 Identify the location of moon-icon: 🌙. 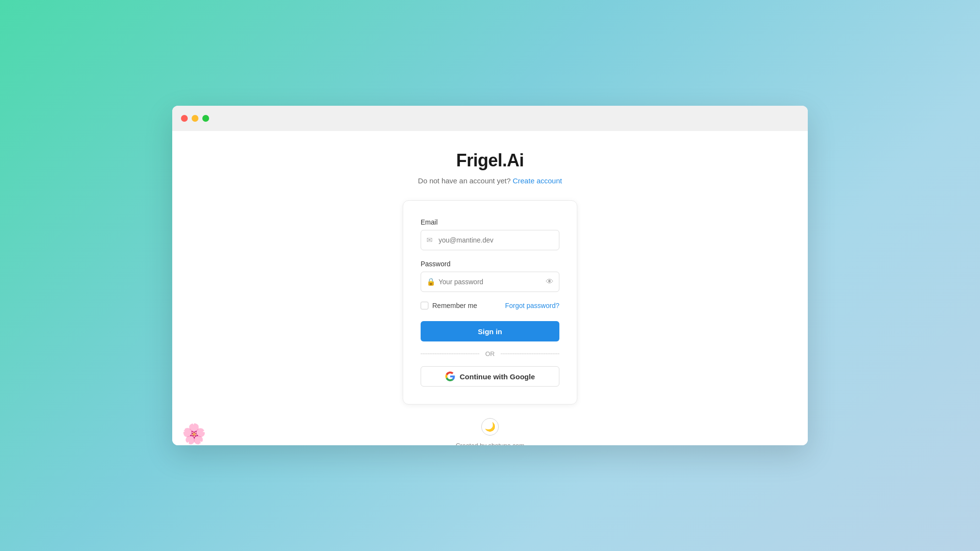
(490, 427).